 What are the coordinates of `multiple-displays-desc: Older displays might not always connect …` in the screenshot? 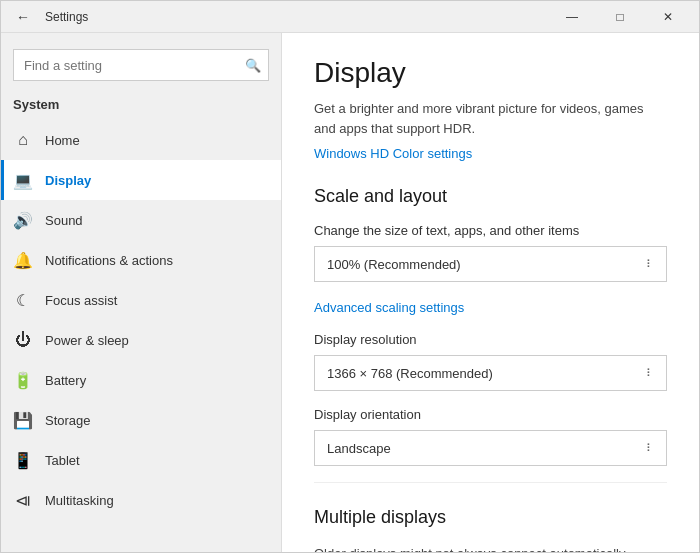 It's located at (490, 548).